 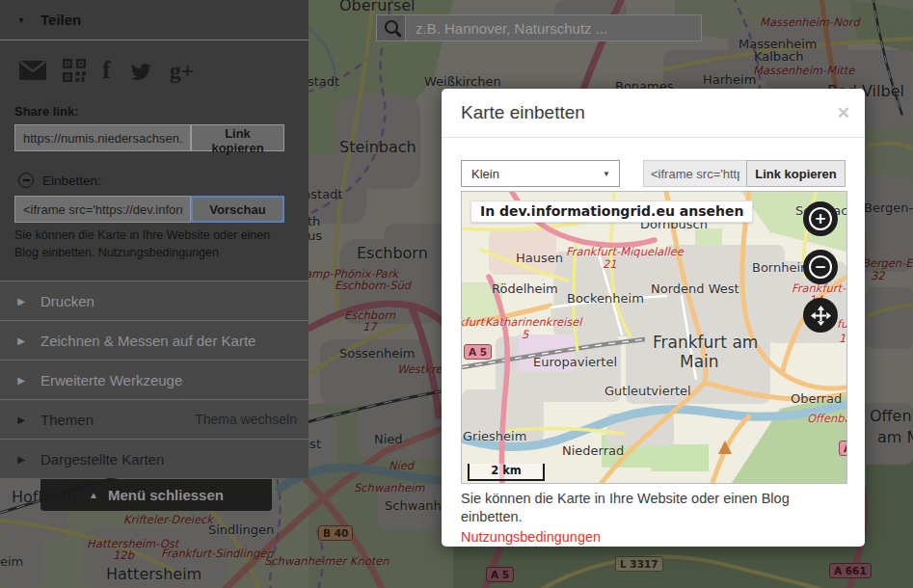 I want to click on map-label: Frankfurt am, so click(x=706, y=342).